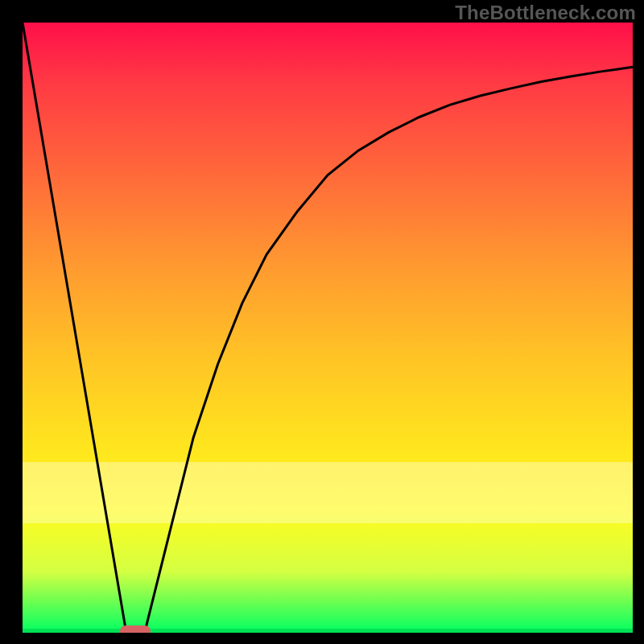 The image size is (644, 644). Describe the element at coordinates (135, 630) in the screenshot. I see `minimum-marker` at that location.